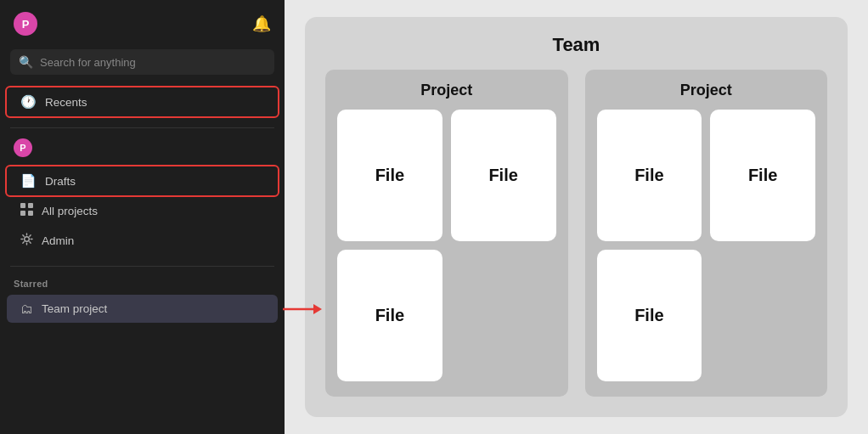 This screenshot has height=434, width=868. What do you see at coordinates (23, 148) in the screenshot?
I see `user-small-avatar: P` at bounding box center [23, 148].